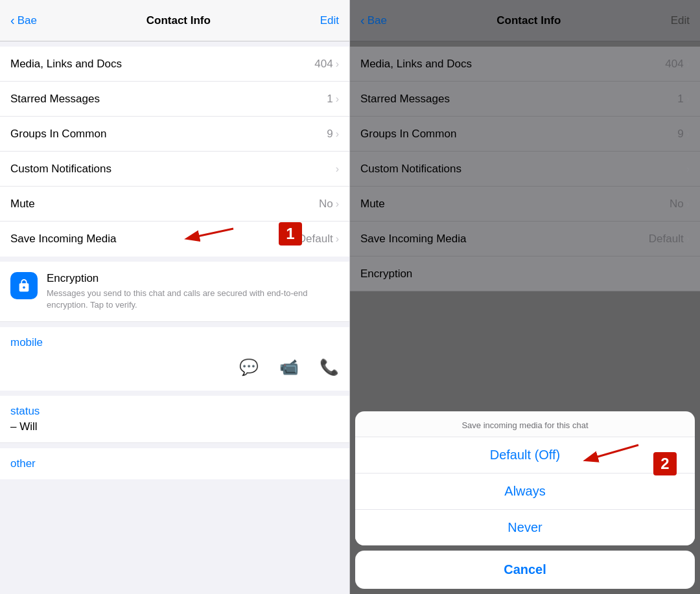  What do you see at coordinates (175, 343) in the screenshot?
I see `contact-type-label: mobile` at bounding box center [175, 343].